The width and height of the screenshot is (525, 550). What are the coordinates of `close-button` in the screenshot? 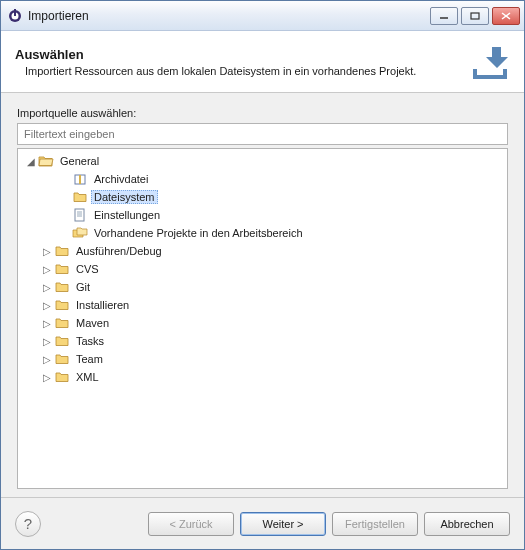 It's located at (506, 16).